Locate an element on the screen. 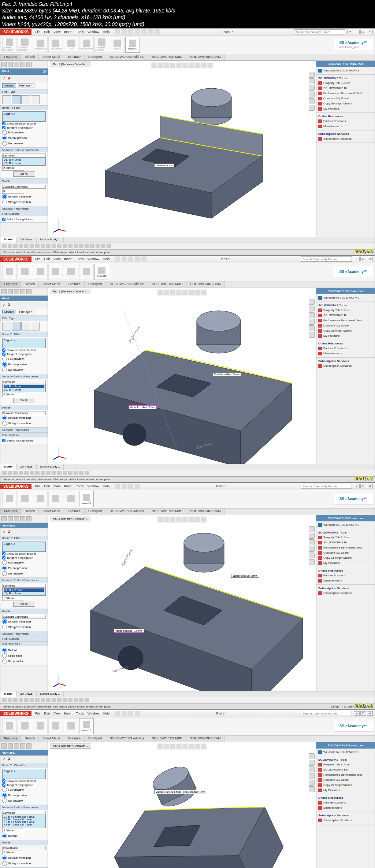 This screenshot has width=375, height=868. view-triad is located at coordinates (59, 226).